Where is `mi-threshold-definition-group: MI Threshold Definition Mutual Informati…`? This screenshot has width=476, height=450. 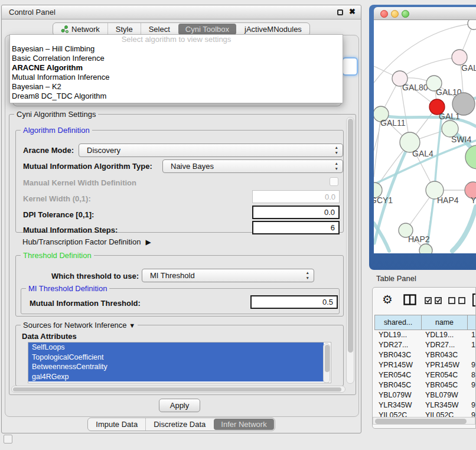 mi-threshold-definition-group: MI Threshold Definition Mutual Informati… is located at coordinates (180, 301).